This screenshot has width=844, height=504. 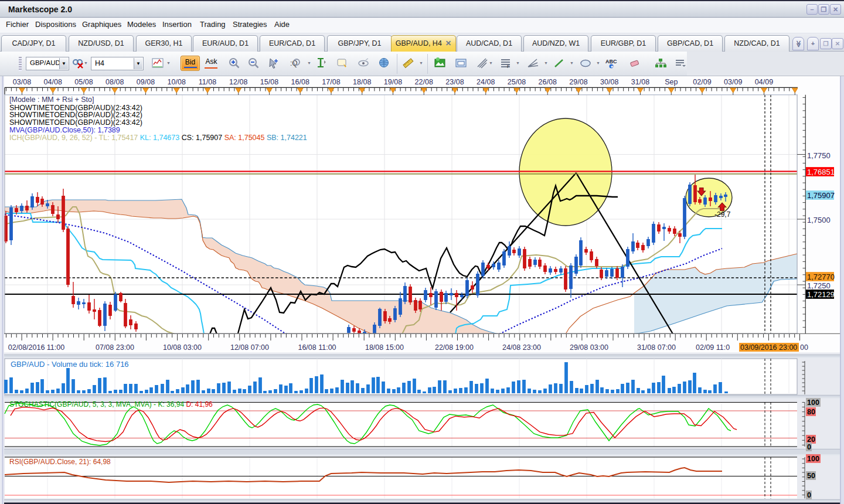 What do you see at coordinates (509, 67) in the screenshot?
I see `svg-text: F` at bounding box center [509, 67].